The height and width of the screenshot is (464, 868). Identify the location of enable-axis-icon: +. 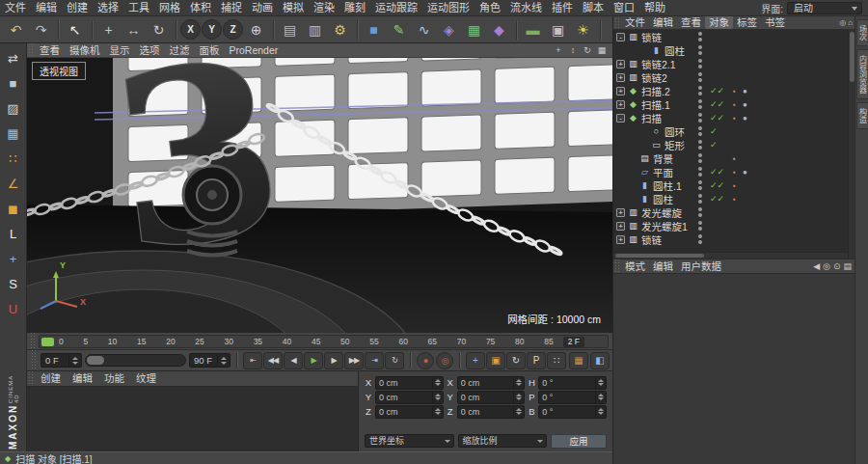
(14, 259).